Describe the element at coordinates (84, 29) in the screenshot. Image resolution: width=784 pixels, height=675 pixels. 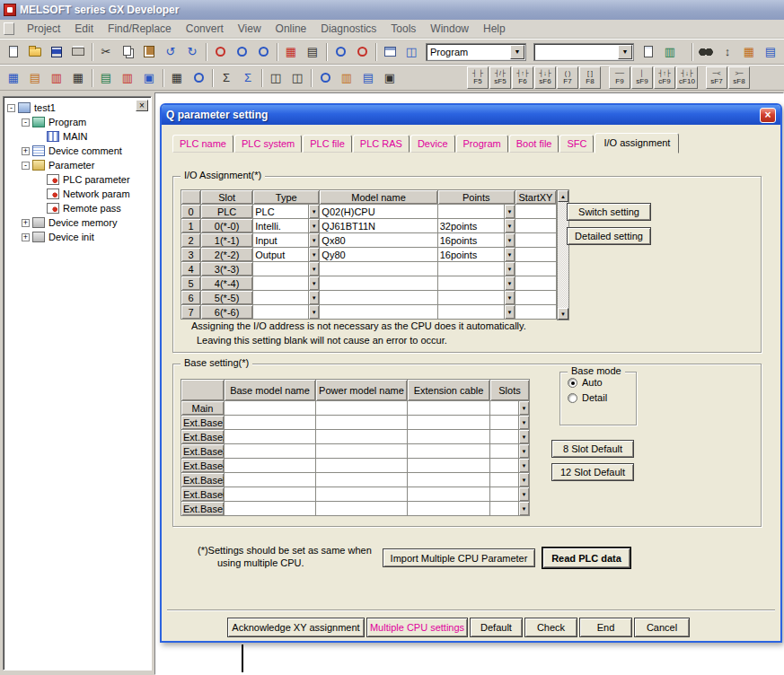
I see `menu-edit: Edit` at that location.